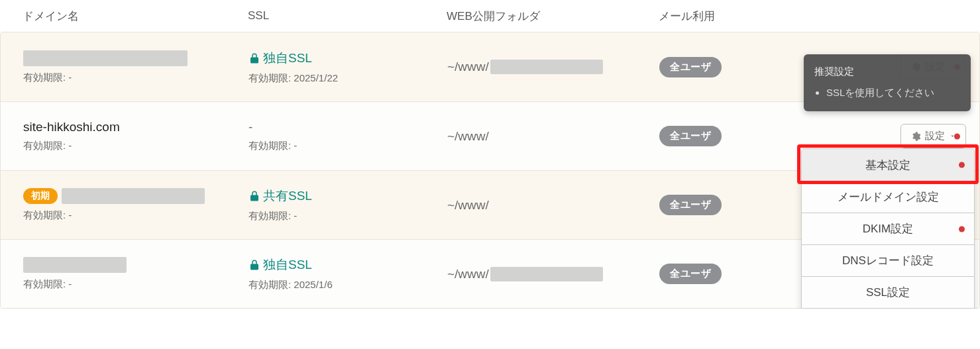 The image size is (980, 349). What do you see at coordinates (888, 166) in the screenshot?
I see `dropdown-item-label: 基本設定` at bounding box center [888, 166].